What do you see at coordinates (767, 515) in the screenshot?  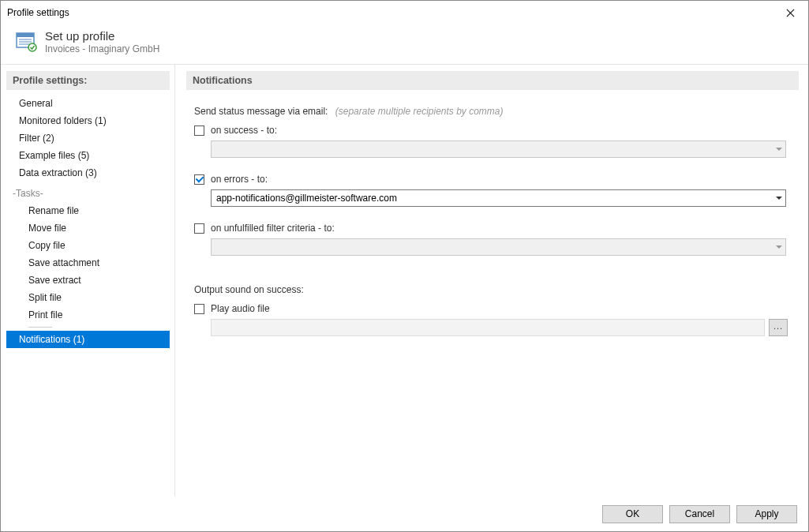 I see `apply-button: Apply` at bounding box center [767, 515].